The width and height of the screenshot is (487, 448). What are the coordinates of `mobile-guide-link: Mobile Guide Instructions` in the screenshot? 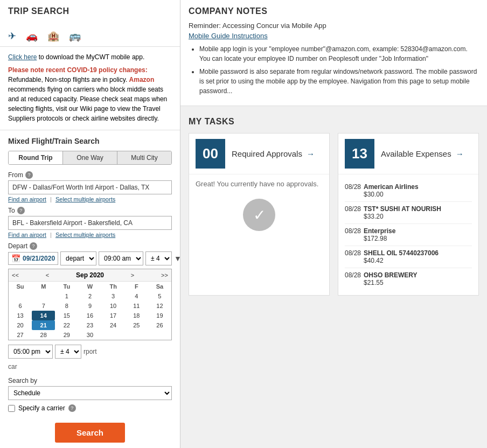 It's located at (334, 36).